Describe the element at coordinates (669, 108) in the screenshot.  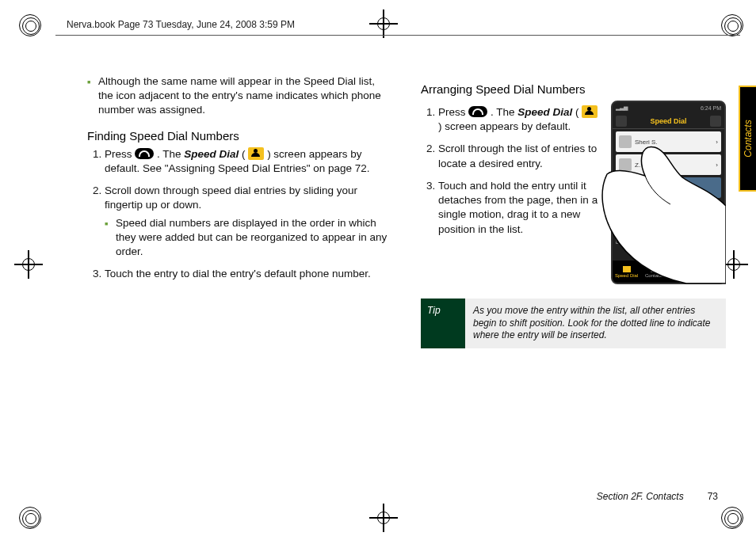
I see `device-status-bar: ▂▃▅ 6:24 PM` at that location.